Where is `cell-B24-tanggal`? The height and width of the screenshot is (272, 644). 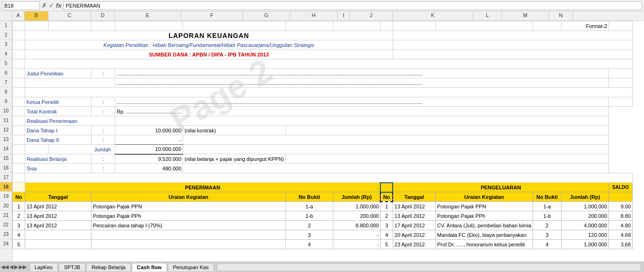 cell-B24-tanggal is located at coordinates (58, 244).